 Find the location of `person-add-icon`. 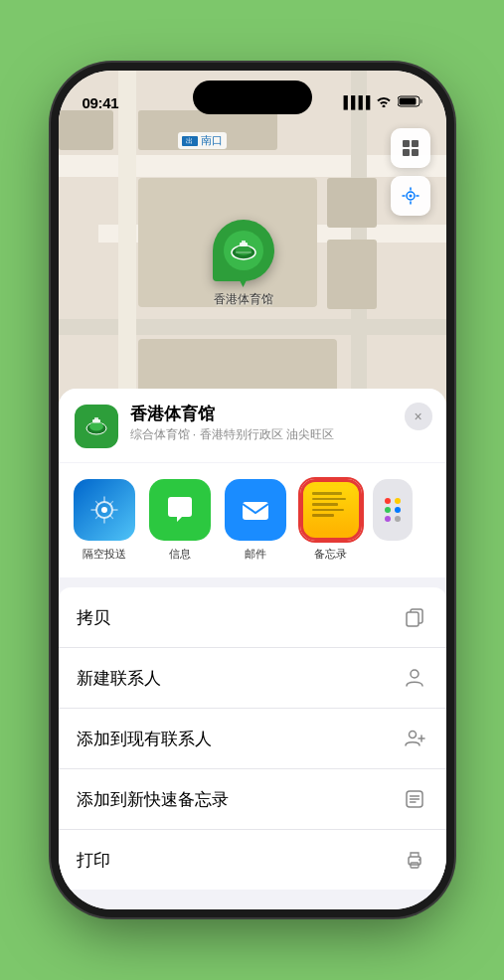

person-add-icon is located at coordinates (415, 738).